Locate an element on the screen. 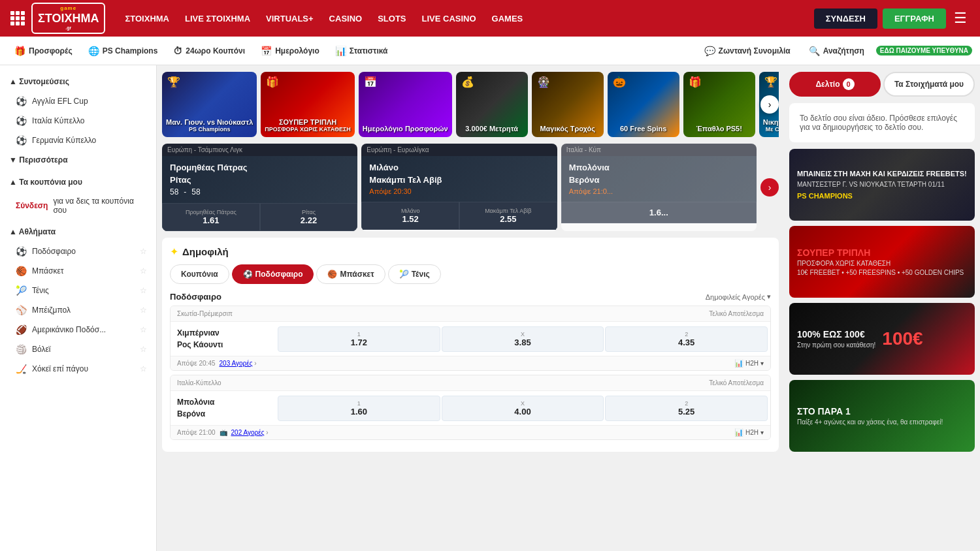  sidebar-item-basketball: 🏀 Μπάσκετ ☆ is located at coordinates (78, 271).